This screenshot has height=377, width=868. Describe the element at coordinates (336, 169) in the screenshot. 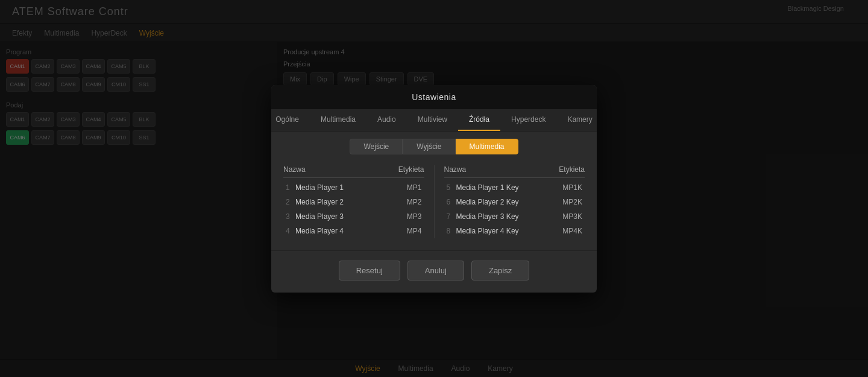

I see `col-name-left: Nazwa` at that location.